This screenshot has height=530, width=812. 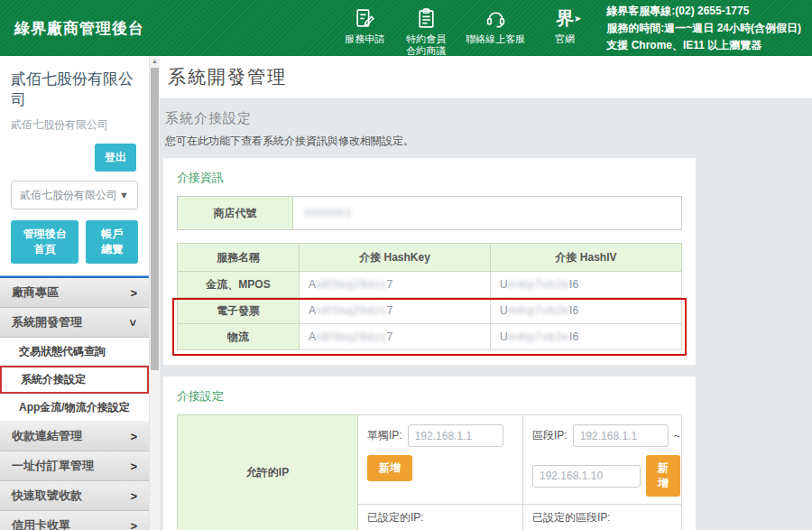 What do you see at coordinates (364, 26) in the screenshot?
I see `nav-service-apply: 服務申請` at bounding box center [364, 26].